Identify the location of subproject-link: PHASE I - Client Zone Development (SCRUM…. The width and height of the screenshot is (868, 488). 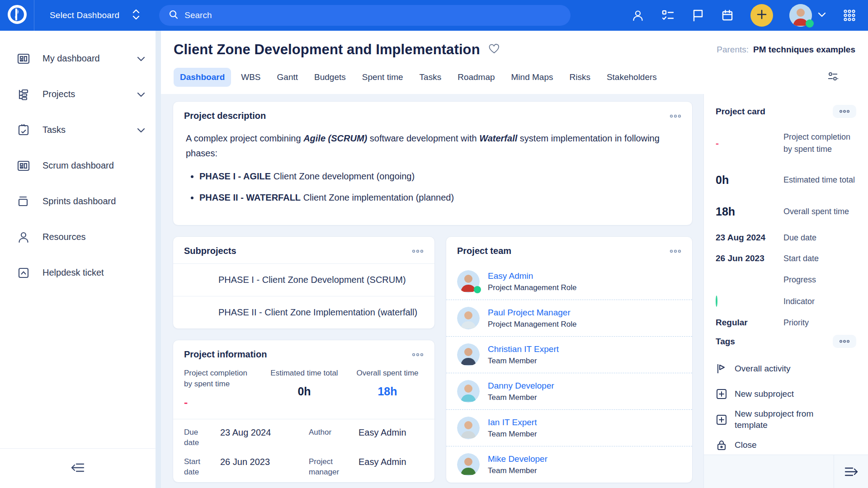
(304, 280).